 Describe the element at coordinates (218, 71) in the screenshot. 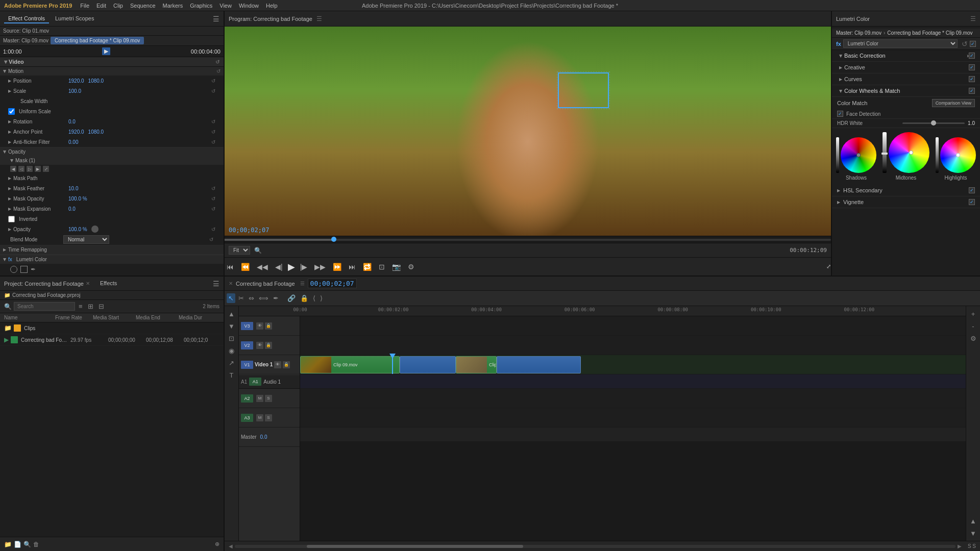

I see `motion-reset-icon: ↺` at that location.